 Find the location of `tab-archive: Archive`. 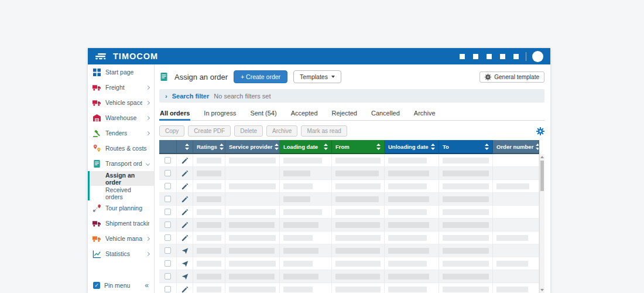

tab-archive: Archive is located at coordinates (425, 115).